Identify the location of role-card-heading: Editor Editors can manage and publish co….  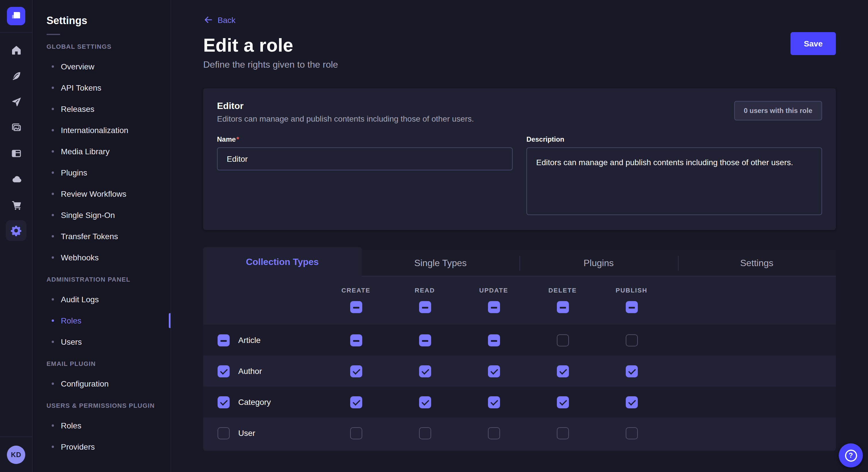
(345, 112).